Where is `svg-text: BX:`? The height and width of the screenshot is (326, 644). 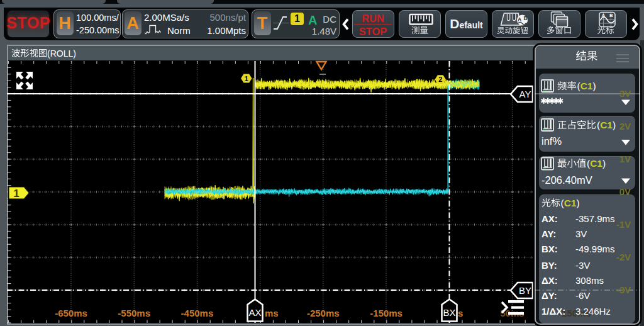
svg-text: BX: is located at coordinates (550, 249).